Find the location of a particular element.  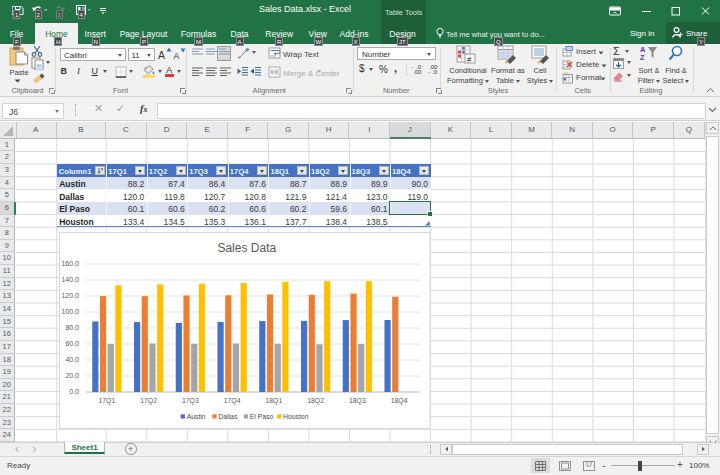

svg-text: 60.0 is located at coordinates (72, 344).